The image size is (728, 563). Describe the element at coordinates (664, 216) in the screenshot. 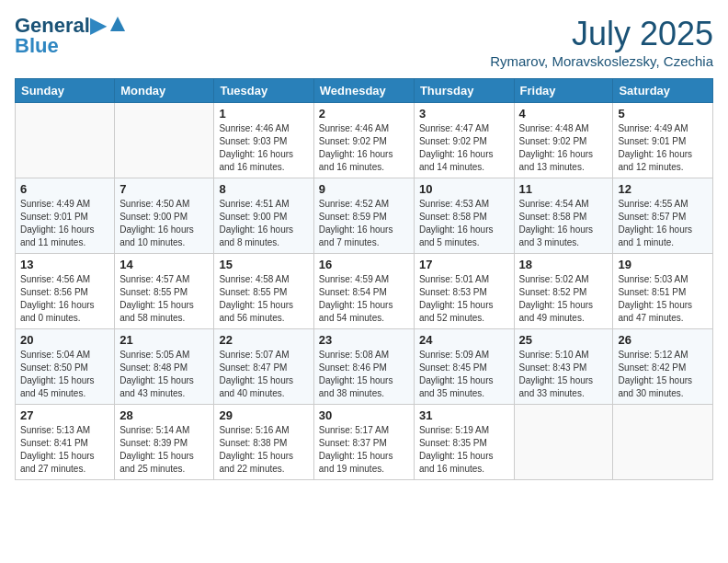

I see `calendar-cell: 12Sunrise: 4:55 AM Sunset: 8:57 PM Dayli…` at that location.